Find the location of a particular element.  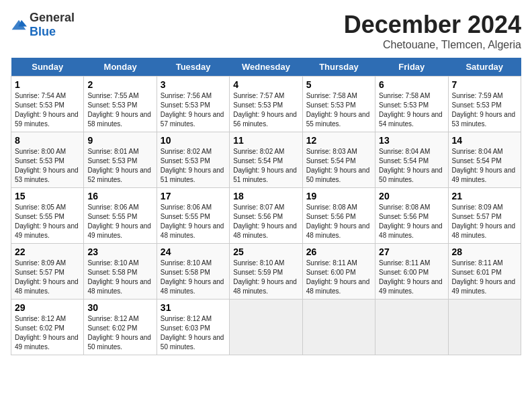

calendar-day-cell: 23 Sunrise: 8:10 AM Sunset: 5:58 PM Dayl… is located at coordinates (120, 271).